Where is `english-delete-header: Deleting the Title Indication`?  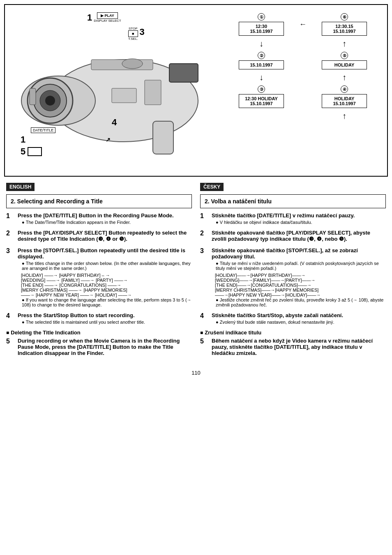
english-delete-header: Deleting the Title Indication is located at coordinates (99, 333).